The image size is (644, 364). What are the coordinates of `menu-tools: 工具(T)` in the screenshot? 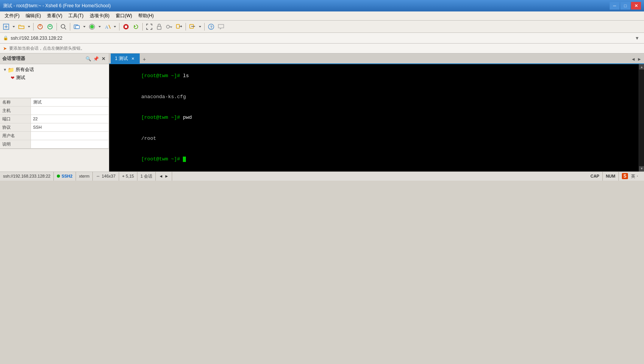 It's located at (76, 16).